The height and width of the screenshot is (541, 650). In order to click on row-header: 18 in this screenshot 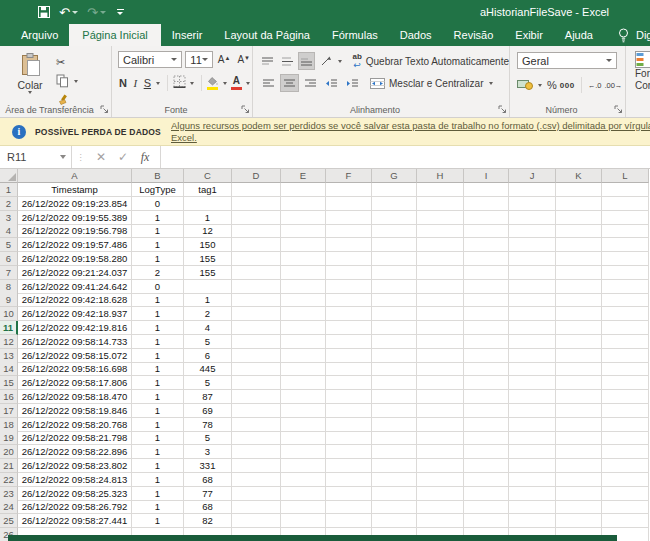, I will do `click(9, 425)`.